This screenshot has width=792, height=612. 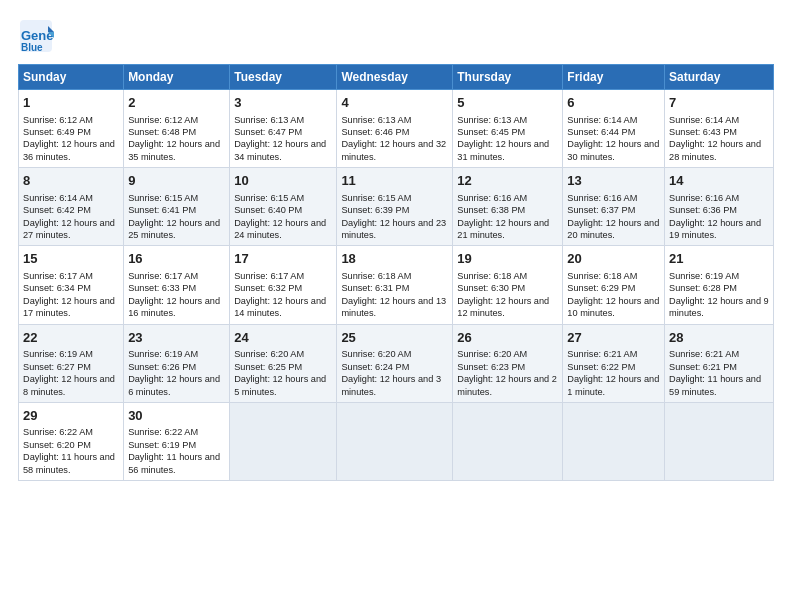 I want to click on sunset-text: Sunset: 6:45 PM, so click(x=491, y=132).